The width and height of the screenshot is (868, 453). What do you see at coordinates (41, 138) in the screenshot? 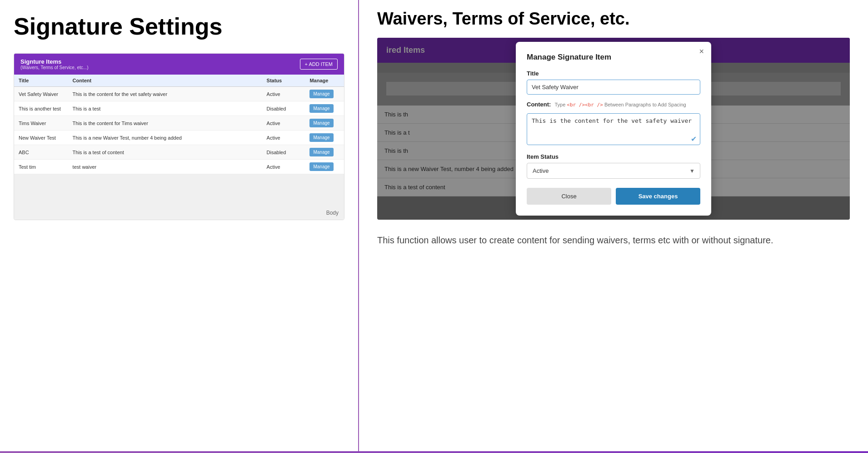
I see `table-cell-title: New Waiver Test` at bounding box center [41, 138].